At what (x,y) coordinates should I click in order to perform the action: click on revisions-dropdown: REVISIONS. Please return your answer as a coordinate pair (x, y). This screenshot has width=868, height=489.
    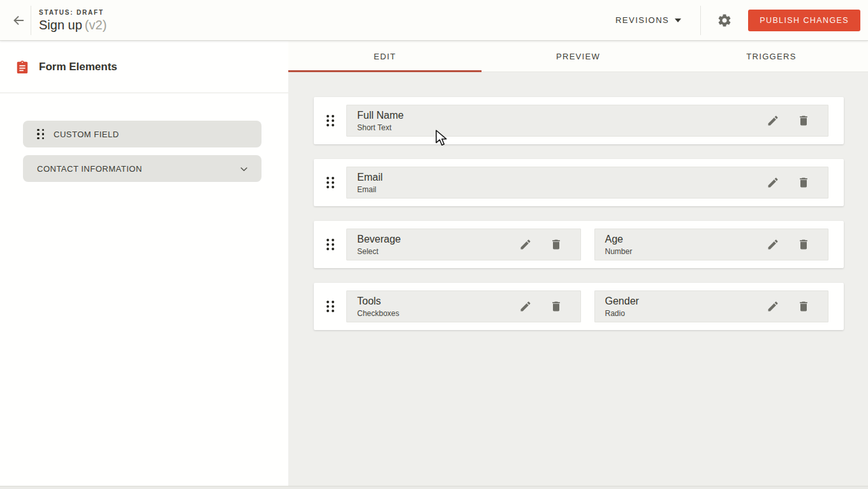
    Looking at the image, I should click on (648, 20).